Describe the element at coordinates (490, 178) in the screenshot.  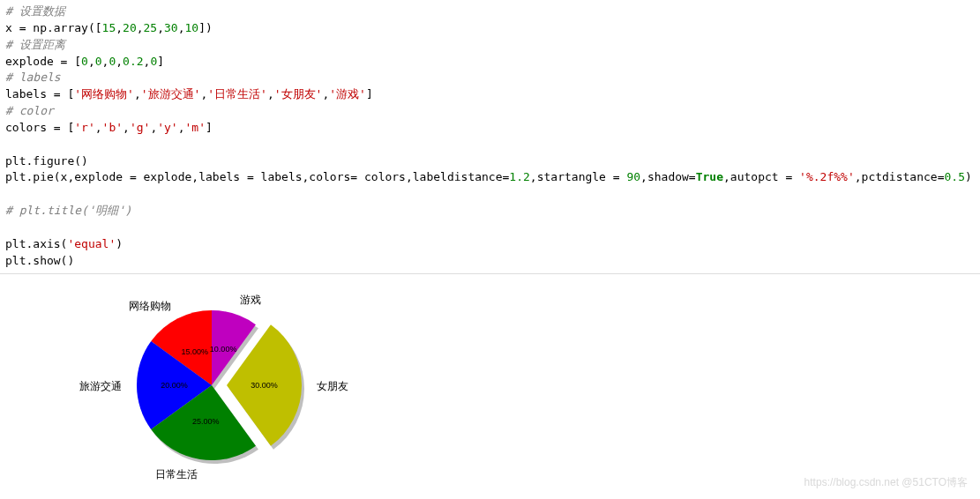
I see `code-line: plt.pie(x,explode = explode,labels = lab…` at that location.